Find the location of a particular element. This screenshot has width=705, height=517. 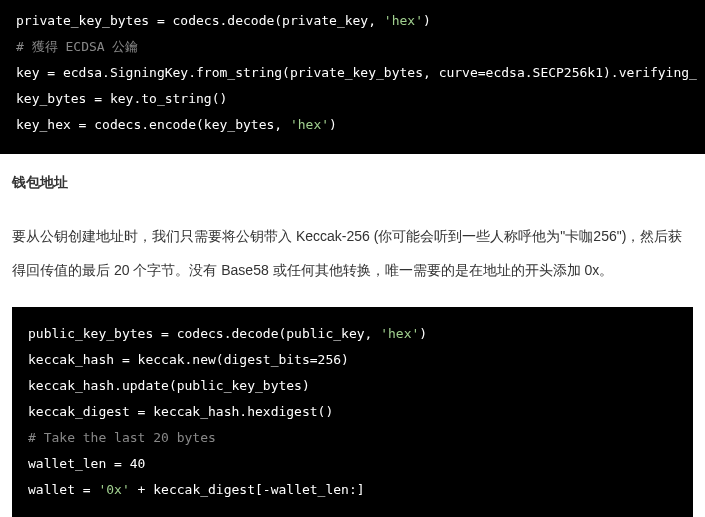

code-text: + keccak_digest[-wallet_len:] is located at coordinates (248, 490).